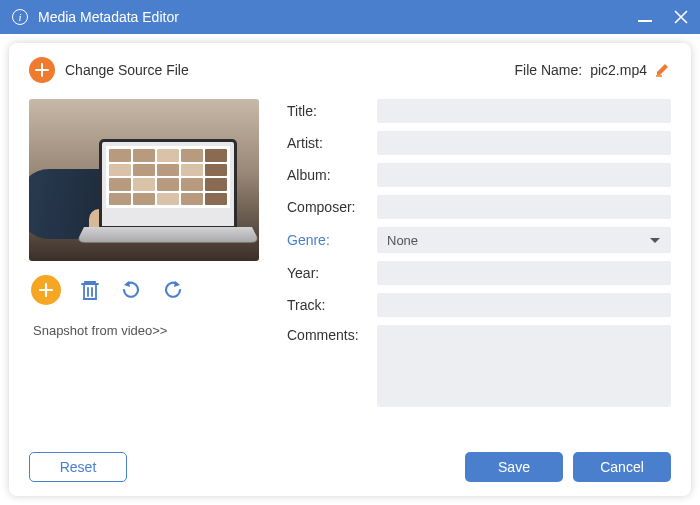 The width and height of the screenshot is (700, 505). Describe the element at coordinates (144, 180) in the screenshot. I see `cover-thumbnail` at that location.